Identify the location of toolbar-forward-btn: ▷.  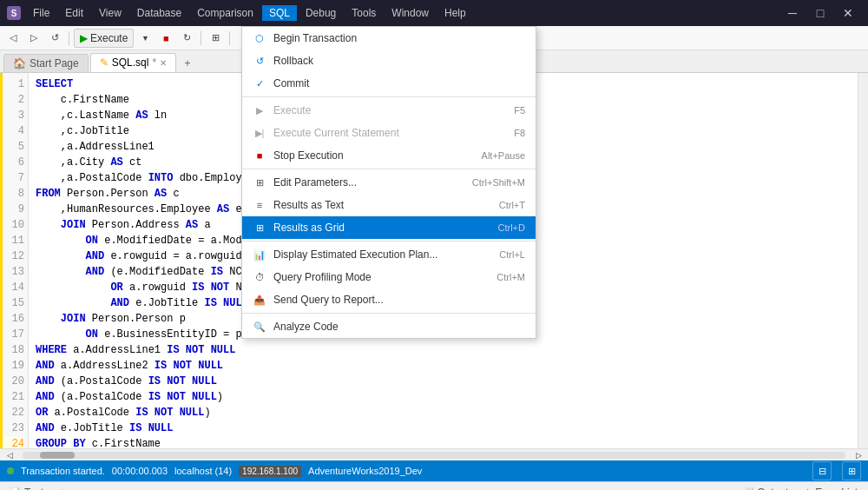
(34, 38).